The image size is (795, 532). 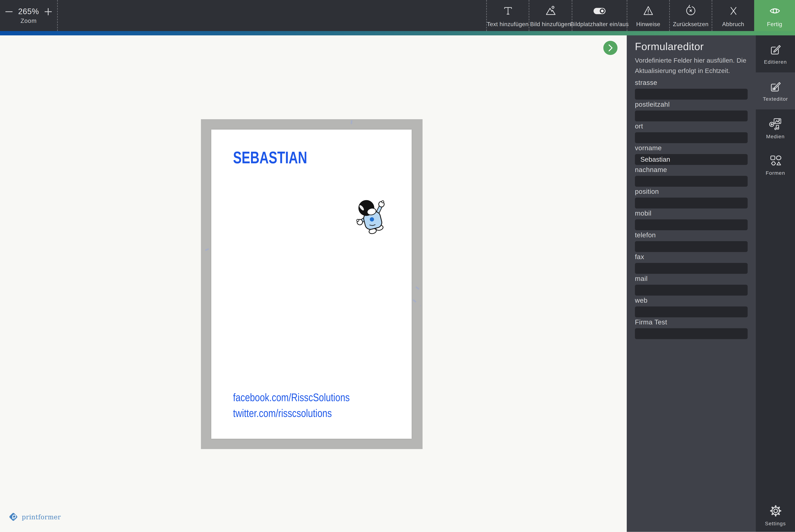 I want to click on form-fields: strasse postleitzahl ort vorname nachnam…, so click(x=691, y=209).